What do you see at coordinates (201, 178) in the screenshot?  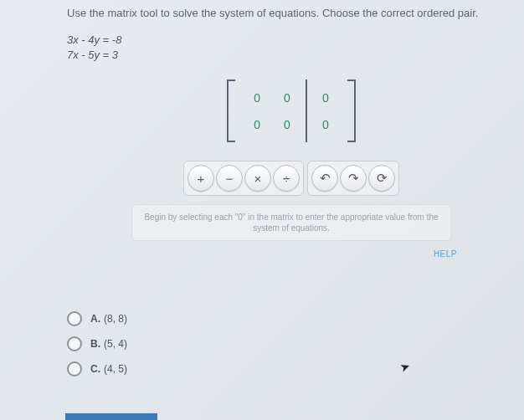 I see `plus-button: +` at bounding box center [201, 178].